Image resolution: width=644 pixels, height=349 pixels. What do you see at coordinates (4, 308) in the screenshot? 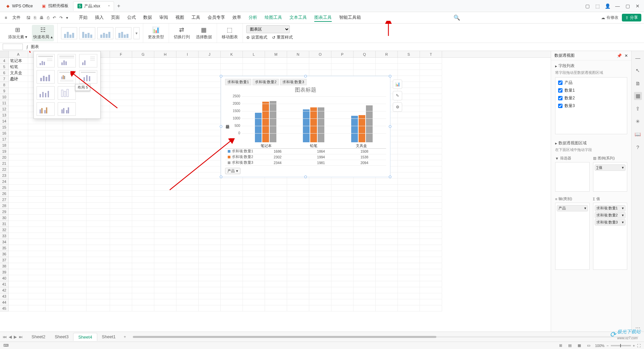
I see `row-header: 45` at bounding box center [4, 308].